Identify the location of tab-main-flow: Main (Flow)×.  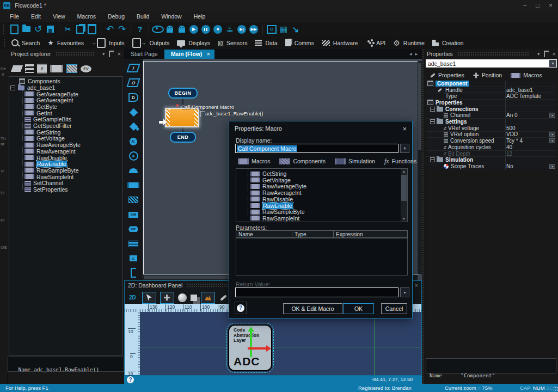
(189, 54).